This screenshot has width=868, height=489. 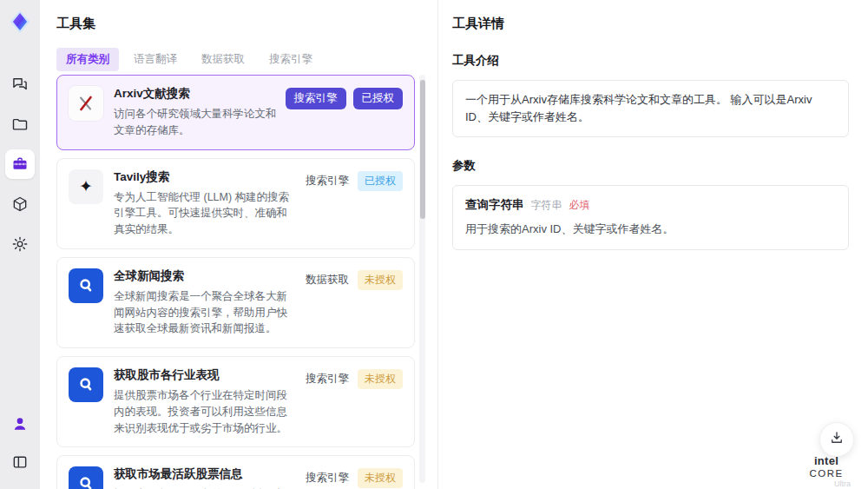 What do you see at coordinates (236, 302) in the screenshot?
I see `tool-card: 全球新闻搜索 全球新闻搜索是一个聚合全球各大新闻网站内容的搜索引擎，帮助用户快速…` at bounding box center [236, 302].